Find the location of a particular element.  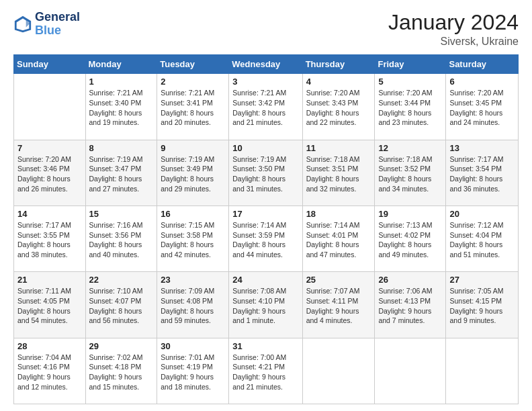

day-detail: Sunrise: 7:19 AMSunset: 3:49 PMDaylight:… is located at coordinates (193, 175).